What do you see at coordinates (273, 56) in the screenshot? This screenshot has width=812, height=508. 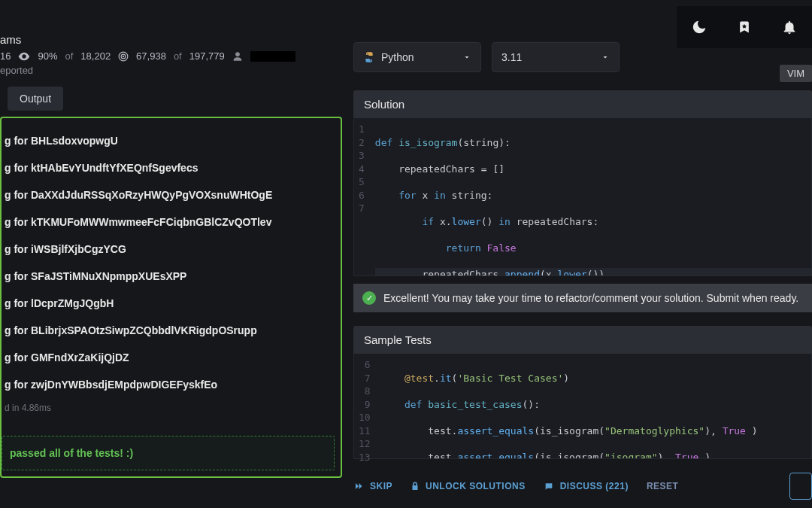 I see `username-redacted` at bounding box center [273, 56].